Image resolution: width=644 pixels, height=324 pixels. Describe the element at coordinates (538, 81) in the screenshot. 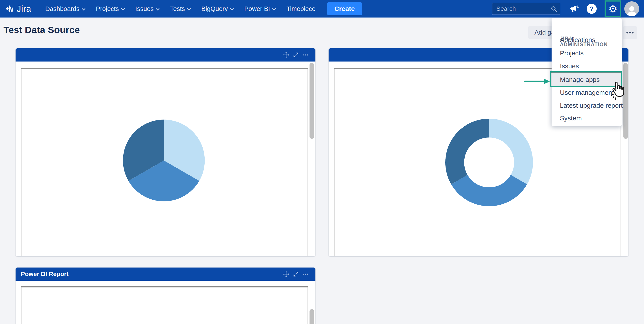

I see `annotation-arrow-icon` at that location.